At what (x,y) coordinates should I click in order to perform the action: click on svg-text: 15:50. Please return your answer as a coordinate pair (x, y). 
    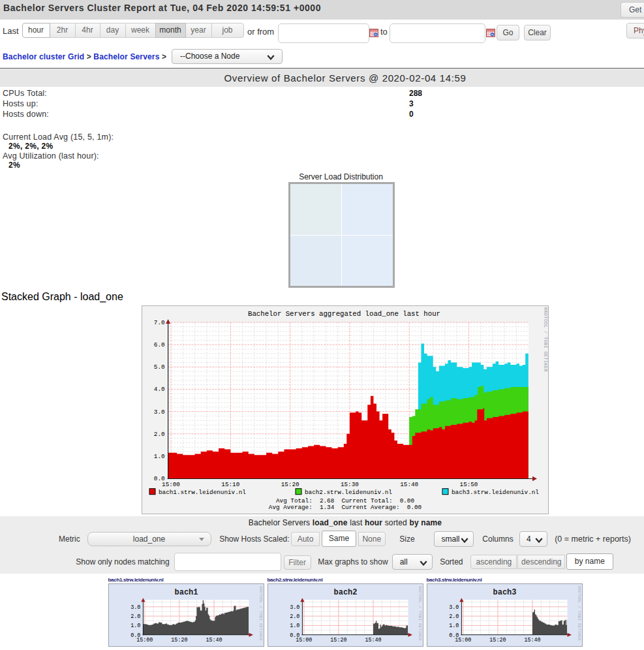
    Looking at the image, I should click on (469, 484).